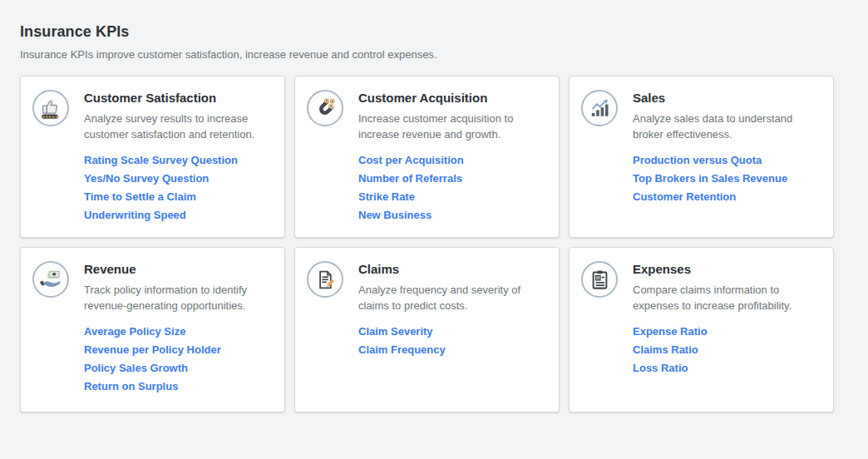  I want to click on kpi-link-list: Claim SeverityClaim Frequency, so click(452, 344).